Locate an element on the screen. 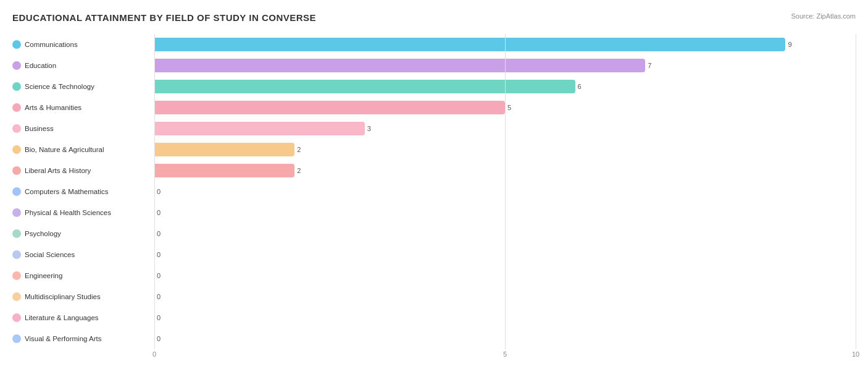 The width and height of the screenshot is (868, 390). bar-label-text: Education is located at coordinates (41, 66).